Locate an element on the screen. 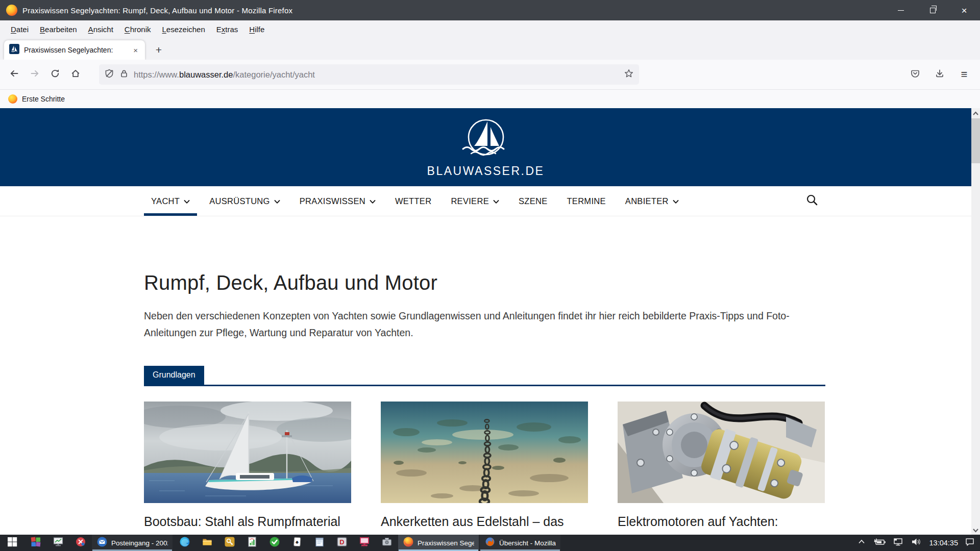  clock: 13:04:35 is located at coordinates (944, 543).